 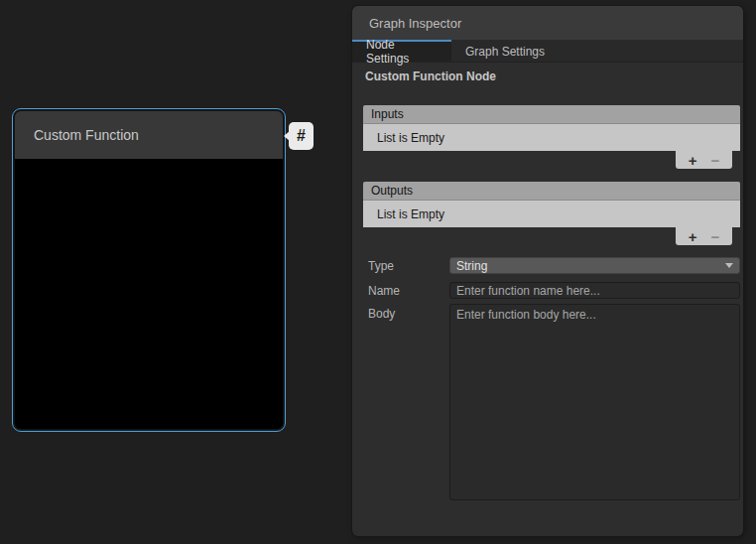 I want to click on node-settings-badge: #, so click(x=302, y=136).